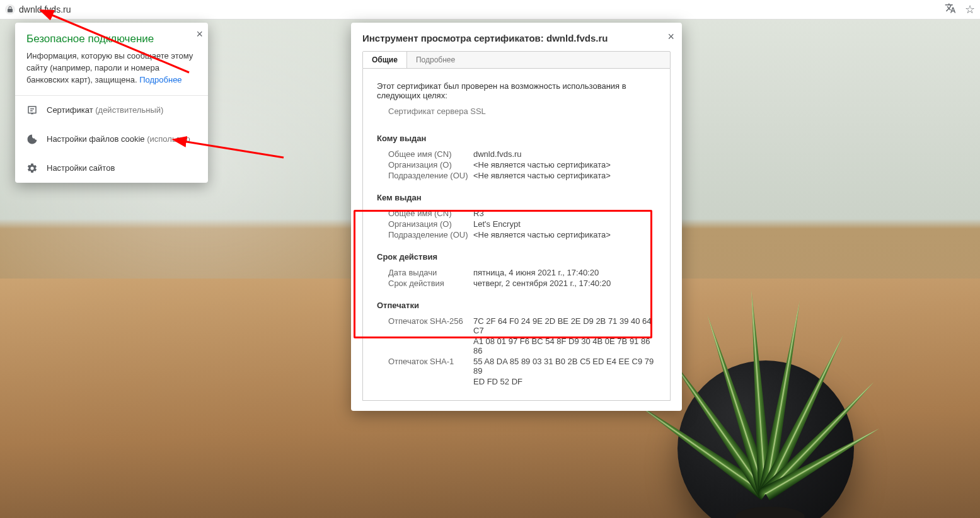 This screenshot has width=980, height=518. I want to click on cookie-icon, so click(32, 139).